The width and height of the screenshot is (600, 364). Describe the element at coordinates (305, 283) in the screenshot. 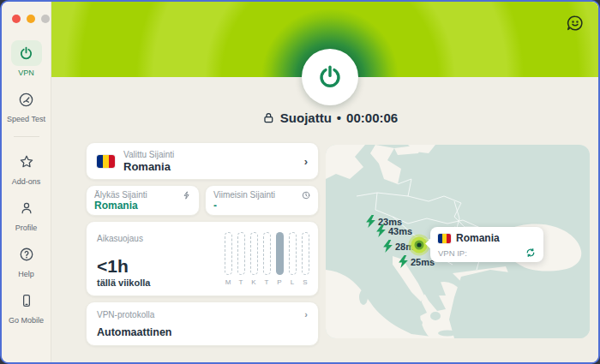

I see `day-label: S` at that location.